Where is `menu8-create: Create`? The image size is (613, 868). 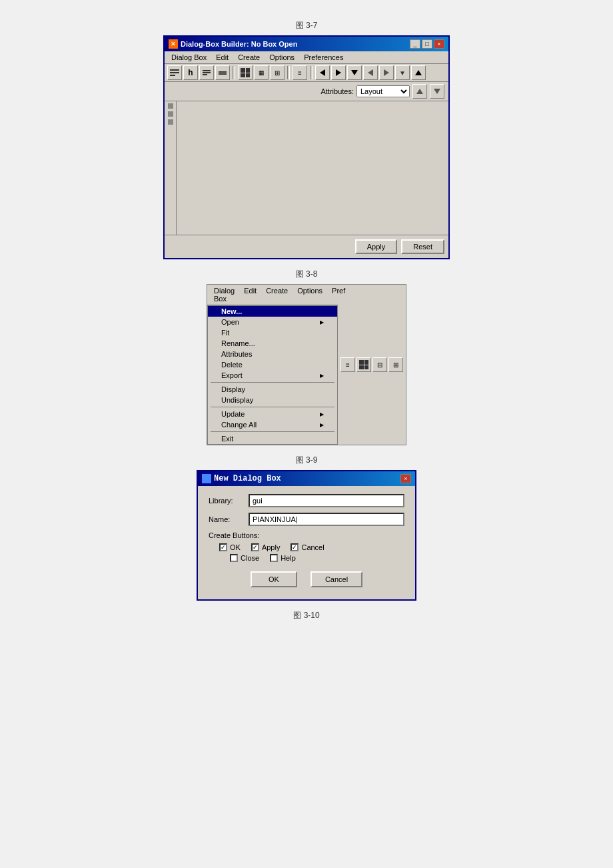 menu8-create: Create is located at coordinates (277, 295).